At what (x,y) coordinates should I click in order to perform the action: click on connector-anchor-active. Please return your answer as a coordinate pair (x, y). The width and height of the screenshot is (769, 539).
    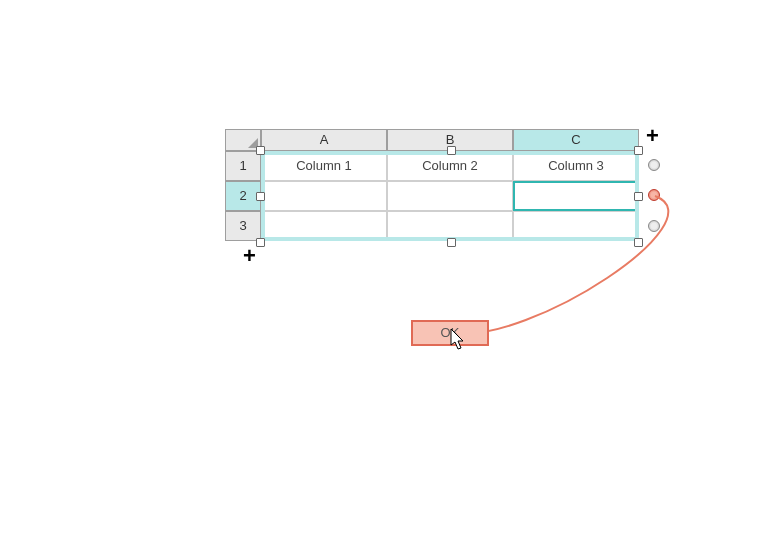
    Looking at the image, I should click on (654, 195).